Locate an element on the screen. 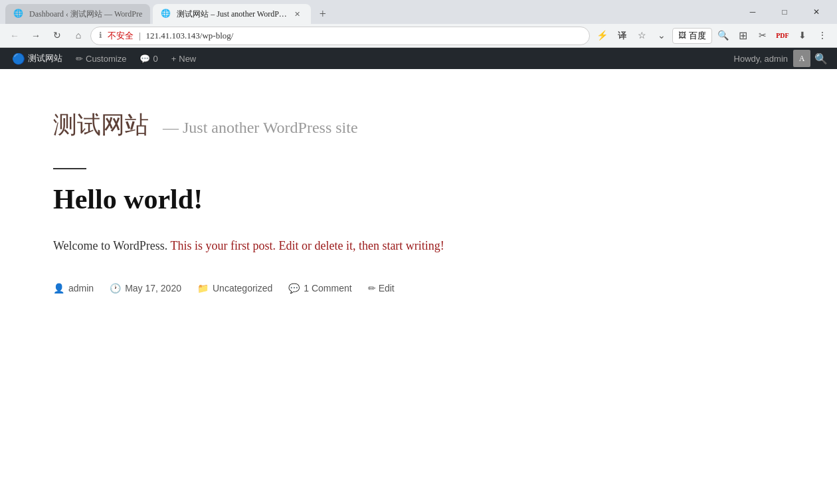 The width and height of the screenshot is (837, 504). tab-favicon-dashboard: 🌐 is located at coordinates (19, 14).